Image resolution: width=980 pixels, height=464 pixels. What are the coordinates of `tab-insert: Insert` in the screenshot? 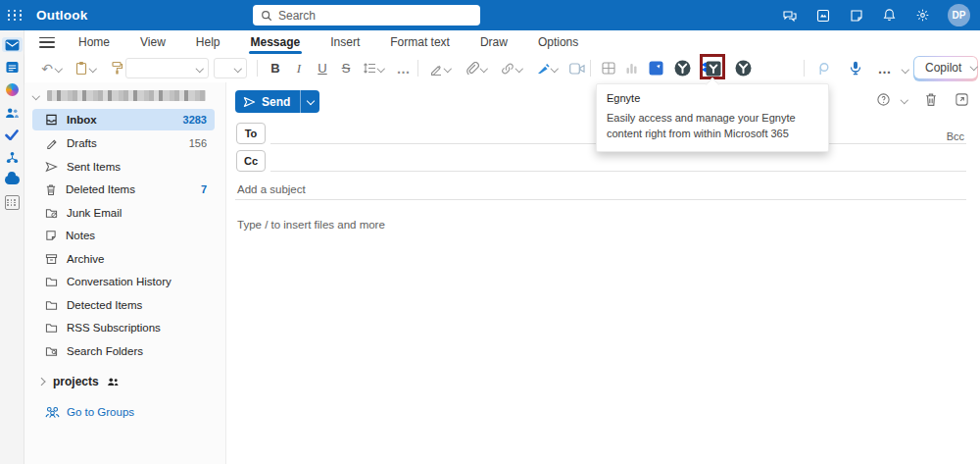 It's located at (345, 42).